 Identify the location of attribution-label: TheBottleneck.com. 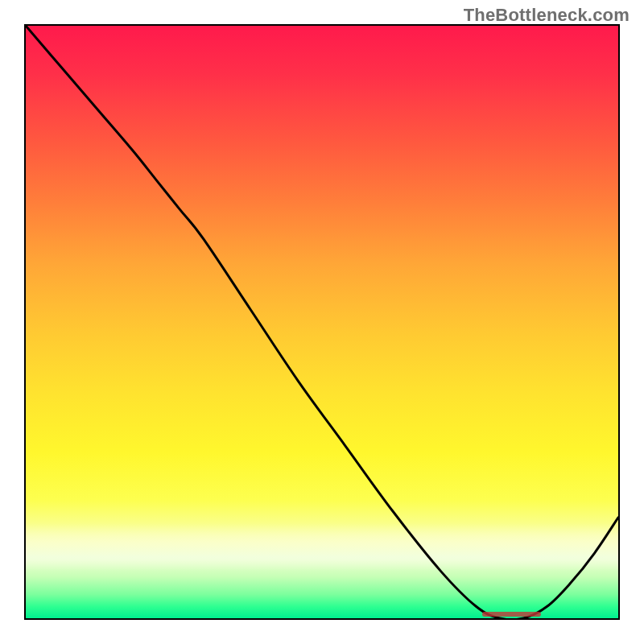
(547, 15).